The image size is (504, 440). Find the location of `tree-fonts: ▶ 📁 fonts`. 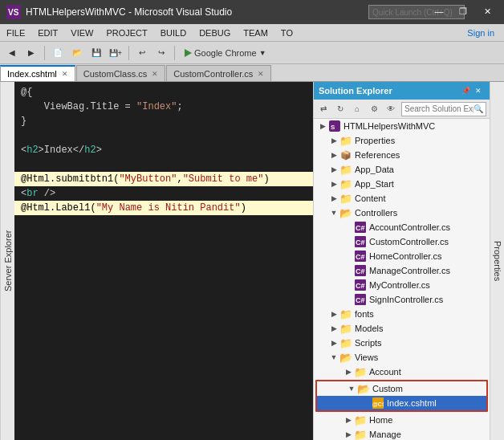

tree-fonts: ▶ 📁 fonts is located at coordinates (401, 314).